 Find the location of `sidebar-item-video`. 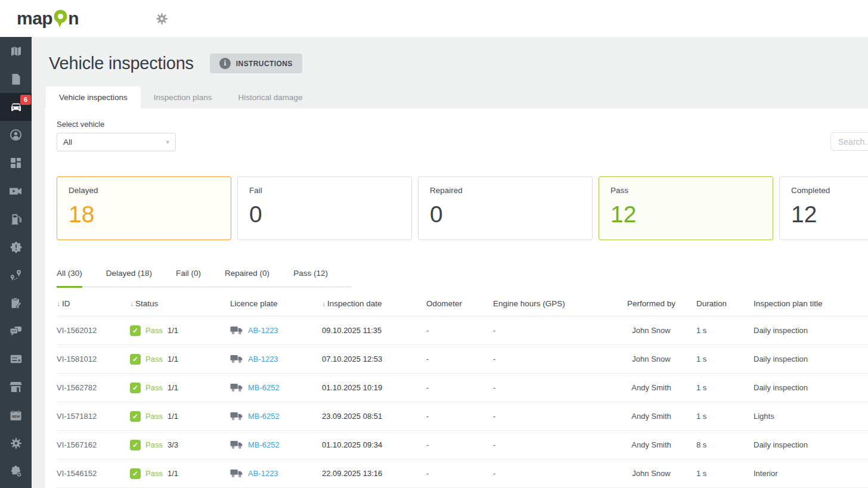

sidebar-item-video is located at coordinates (16, 191).